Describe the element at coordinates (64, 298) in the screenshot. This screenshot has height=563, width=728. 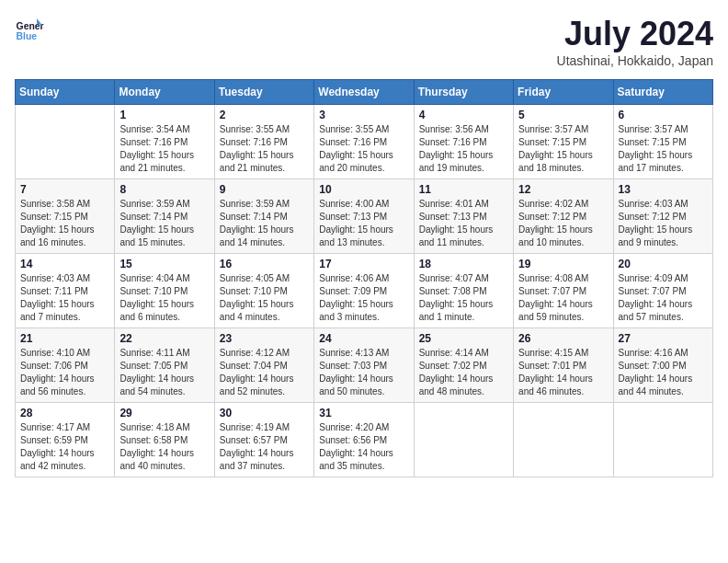
I see `day-info: Sunrise: 4:03 AM Sunset: 7:11 PM Dayligh…` at that location.